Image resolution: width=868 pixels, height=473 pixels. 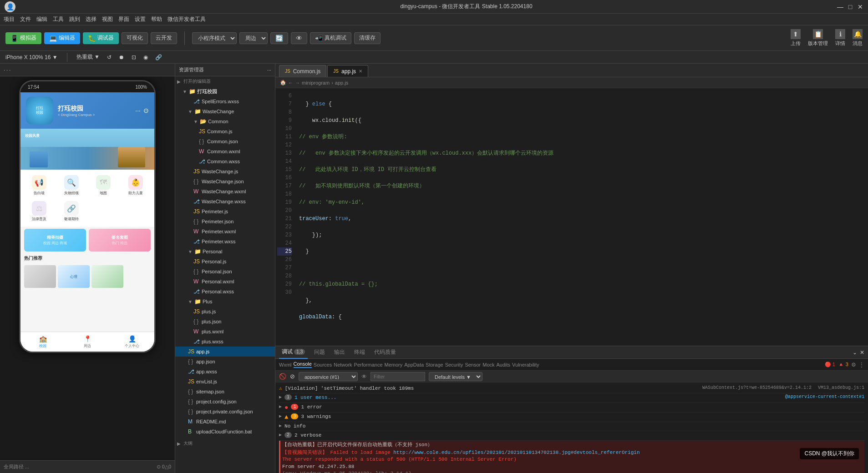 I want to click on file-personal-wxss: ⎇ Personal.wxss, so click(x=225, y=292).